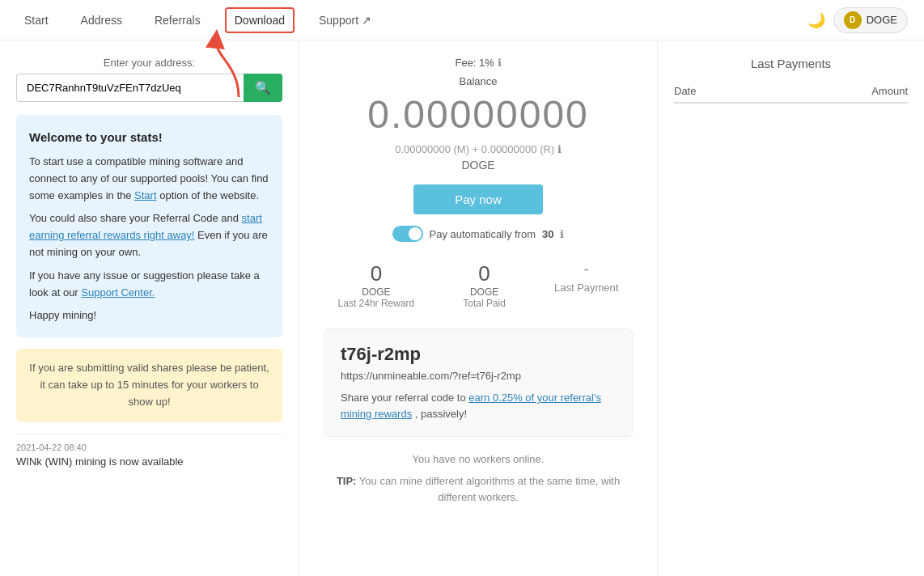 This screenshot has height=576, width=924. I want to click on doge-label: DOGE, so click(882, 19).